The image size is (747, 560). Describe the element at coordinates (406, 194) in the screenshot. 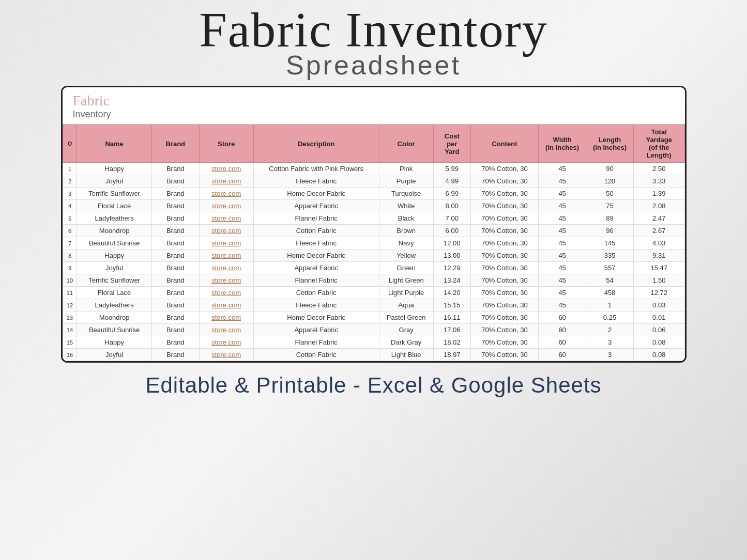

I see `cell-color: Turquoise` at that location.